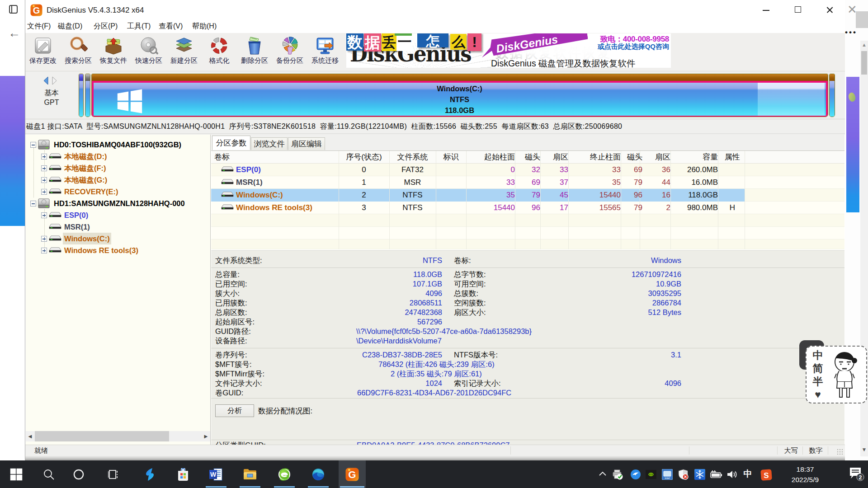  I want to click on maximize-button, so click(798, 10).